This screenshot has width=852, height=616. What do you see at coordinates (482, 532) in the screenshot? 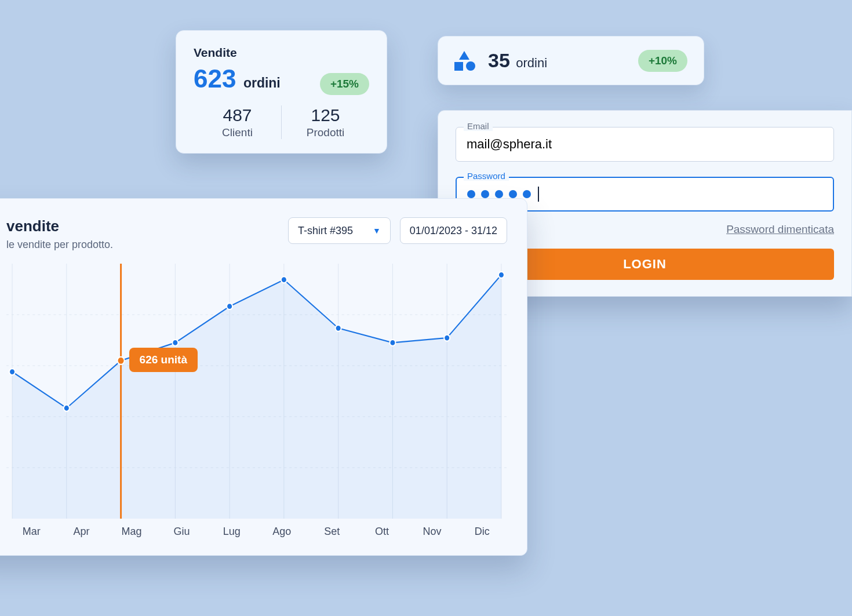
I see `x-tick-label: Dic` at bounding box center [482, 532].